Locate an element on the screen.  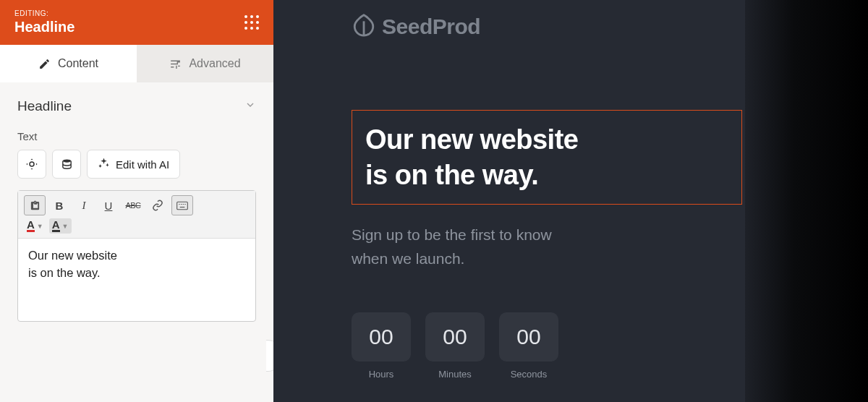
link-button is located at coordinates (158, 205).